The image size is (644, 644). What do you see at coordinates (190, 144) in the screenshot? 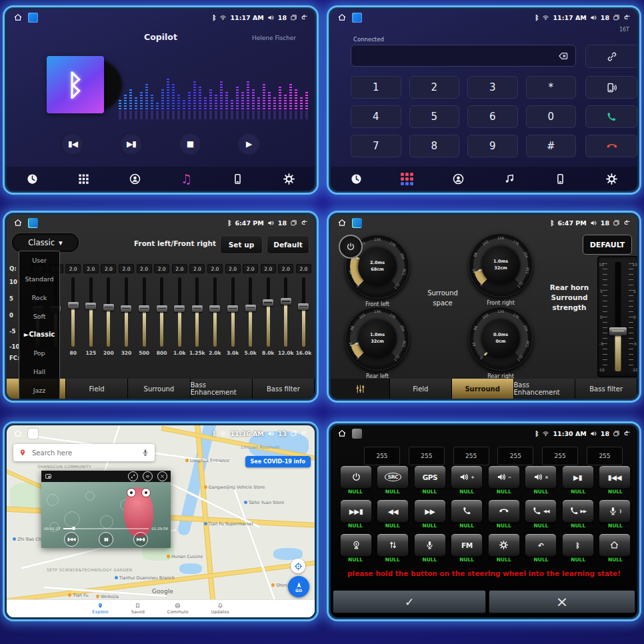
I see `stop-button: ■` at bounding box center [190, 144].